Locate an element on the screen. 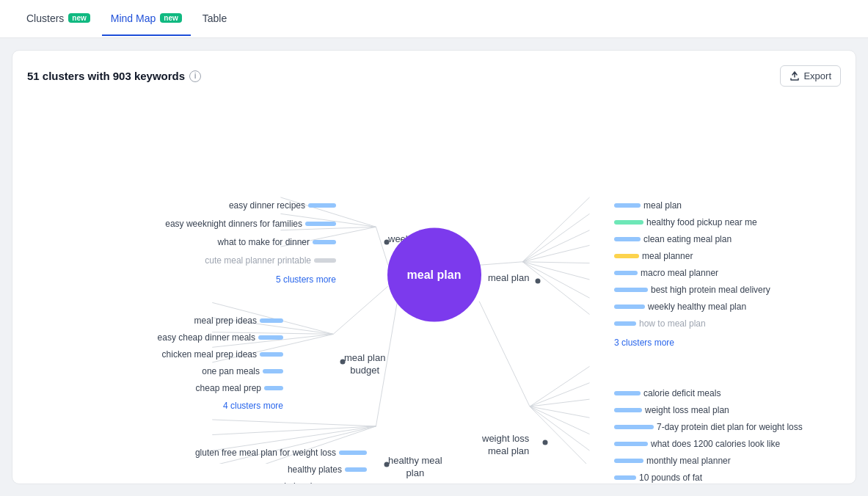 Image resolution: width=868 pixels, height=496 pixels. kw-meal-planner: meal planner is located at coordinates (653, 256).